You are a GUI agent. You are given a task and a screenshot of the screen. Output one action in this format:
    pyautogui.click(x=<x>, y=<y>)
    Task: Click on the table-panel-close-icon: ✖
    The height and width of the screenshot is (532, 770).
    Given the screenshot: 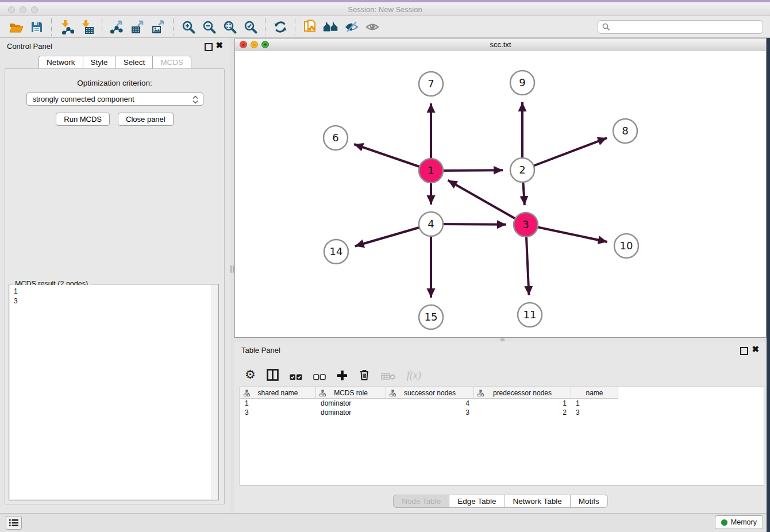 What is the action you would take?
    pyautogui.click(x=755, y=349)
    